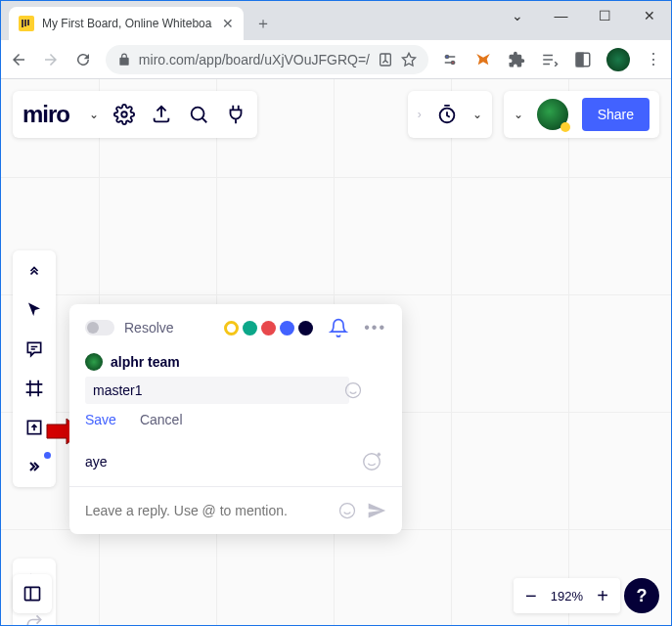 This screenshot has width=672, height=626. I want to click on collapse-icon, so click(34, 271).